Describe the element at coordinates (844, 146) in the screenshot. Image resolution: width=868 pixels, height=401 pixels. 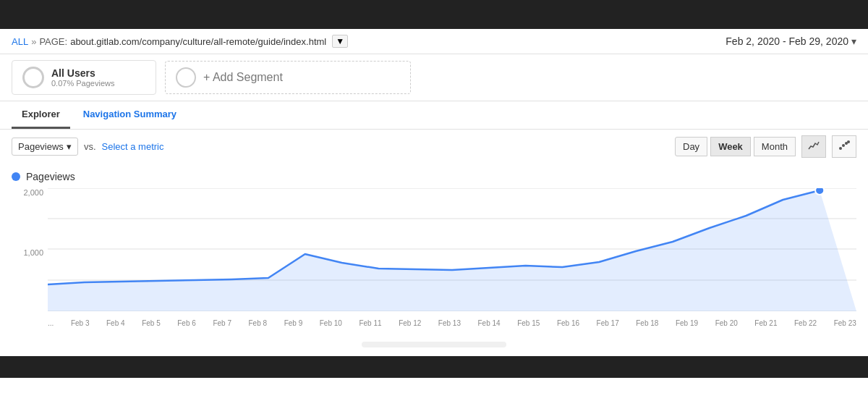
I see `scatter-chart-button` at that location.